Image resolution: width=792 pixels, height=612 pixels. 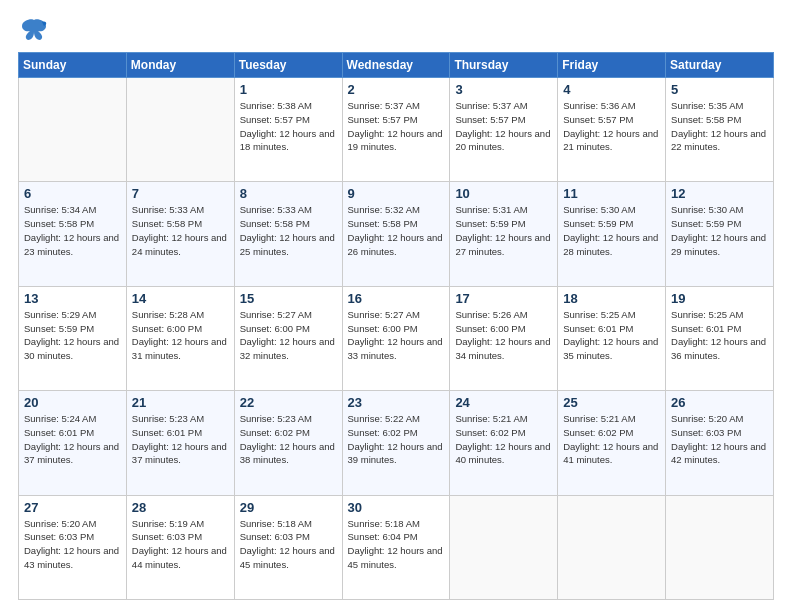 I want to click on day-number: 29, so click(x=288, y=508).